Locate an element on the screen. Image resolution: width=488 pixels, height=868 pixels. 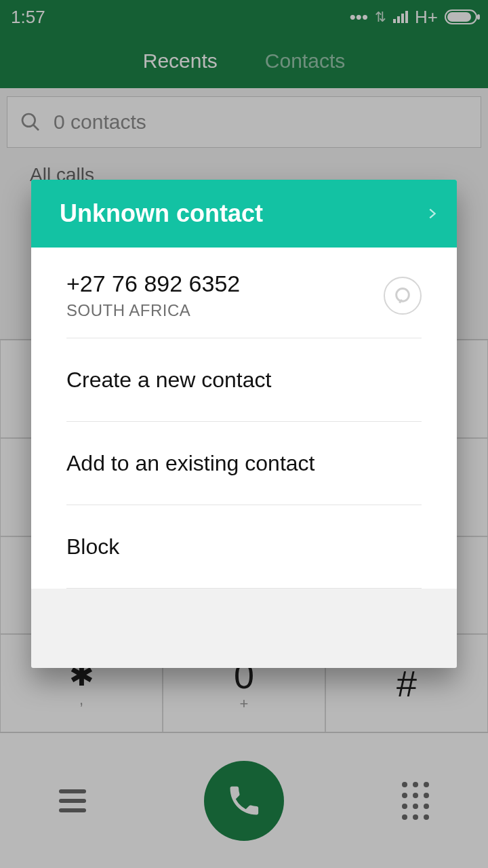
dialog-title: Unknown contact is located at coordinates (161, 214).